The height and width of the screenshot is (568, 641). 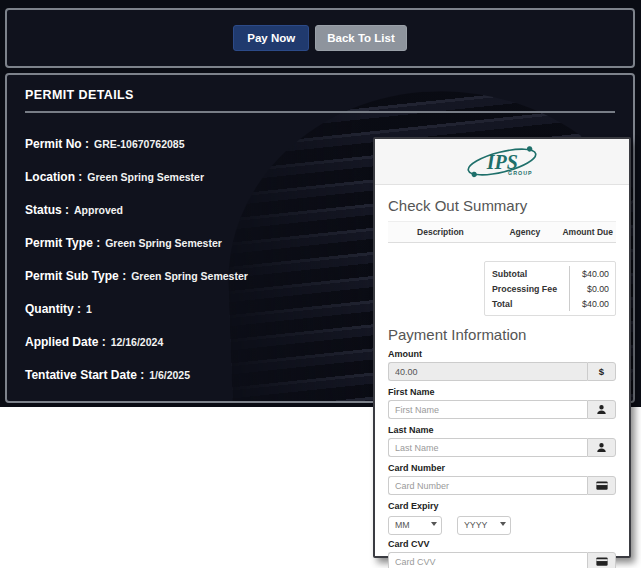 What do you see at coordinates (66, 342) in the screenshot?
I see `field-label: Applied Date :` at bounding box center [66, 342].